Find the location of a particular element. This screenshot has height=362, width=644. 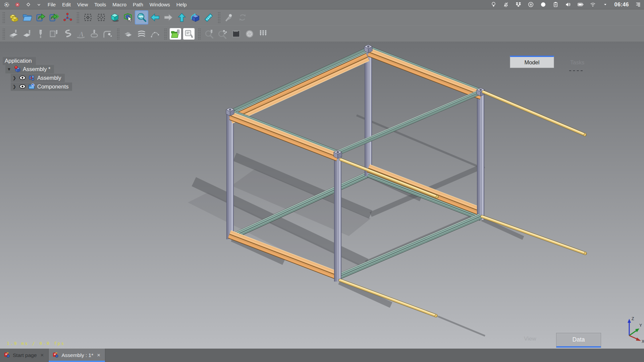

nav-up-icon is located at coordinates (182, 17).